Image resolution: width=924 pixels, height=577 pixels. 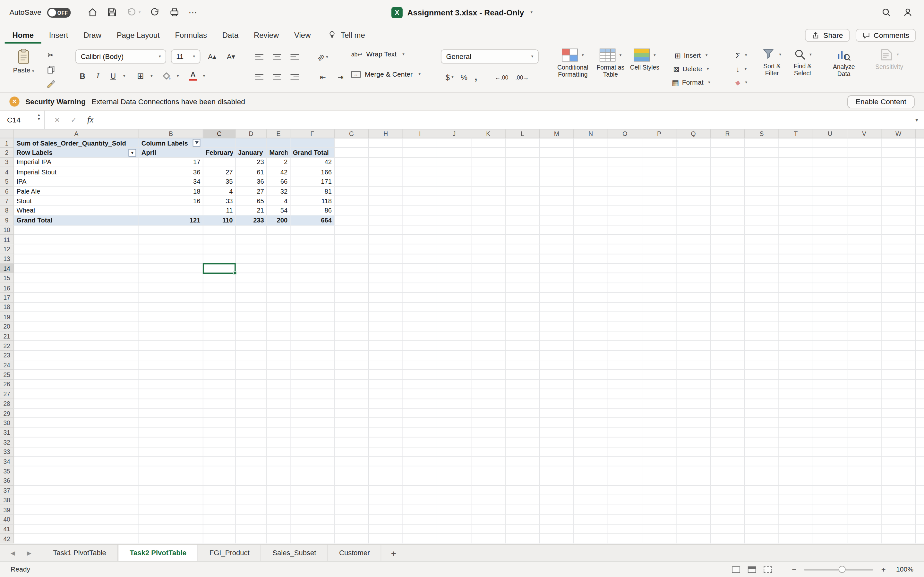 I want to click on ribbon-tab-formulas: Formulas, so click(x=191, y=35).